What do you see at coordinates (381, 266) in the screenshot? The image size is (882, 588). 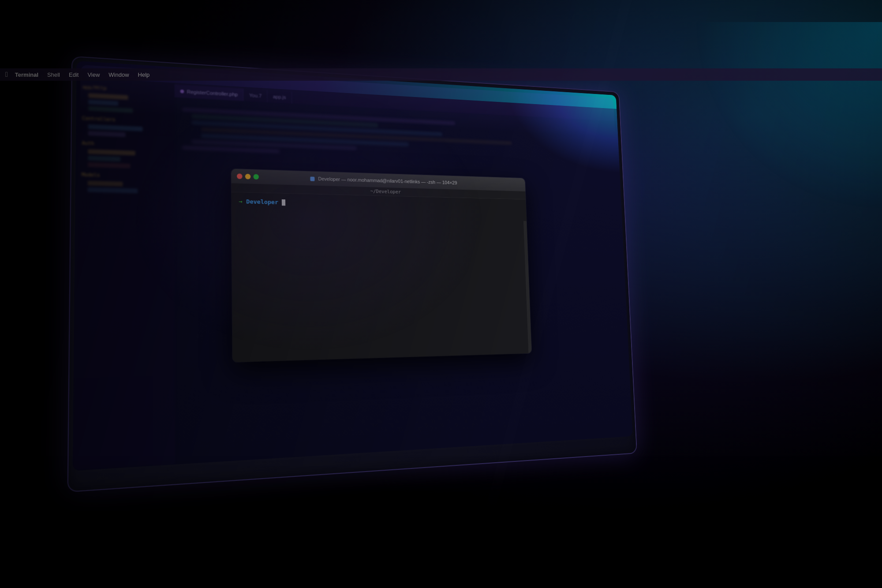 I see `terminal-window: Developer — noor.mohammad@nilarv01-netli…` at bounding box center [381, 266].